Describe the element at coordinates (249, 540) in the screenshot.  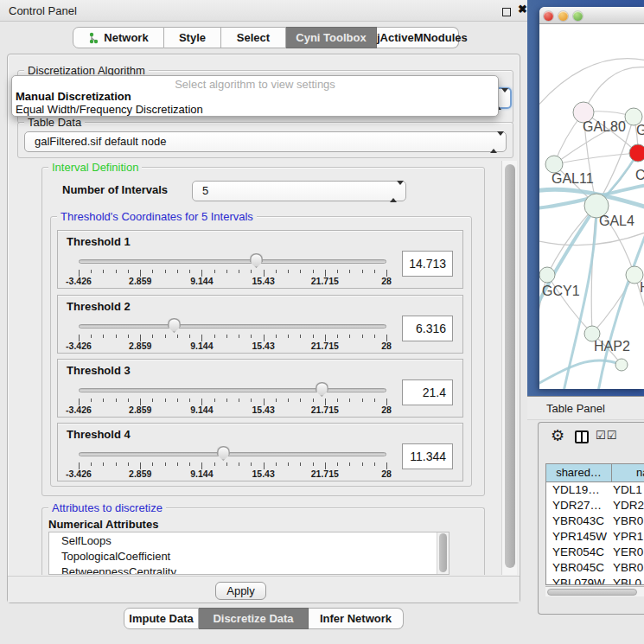
I see `attribute-list-item: SelfLoops` at that location.